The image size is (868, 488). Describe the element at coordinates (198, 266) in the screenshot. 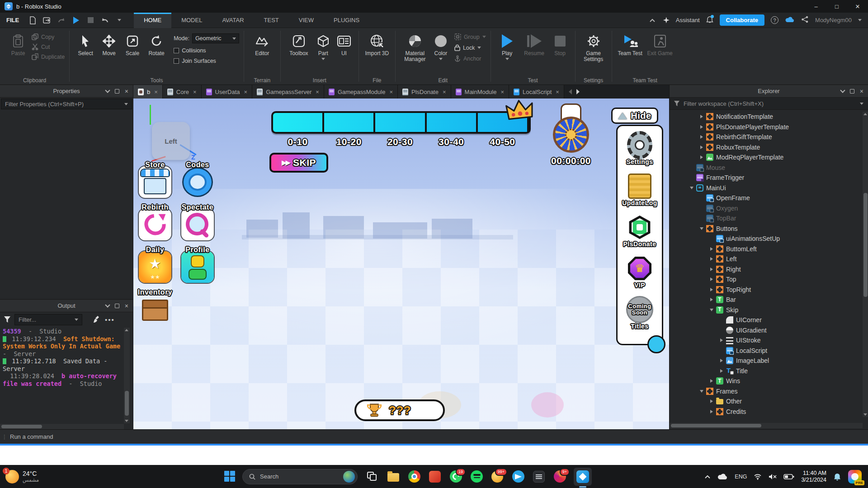

I see `game-menu-button: Profile` at that location.